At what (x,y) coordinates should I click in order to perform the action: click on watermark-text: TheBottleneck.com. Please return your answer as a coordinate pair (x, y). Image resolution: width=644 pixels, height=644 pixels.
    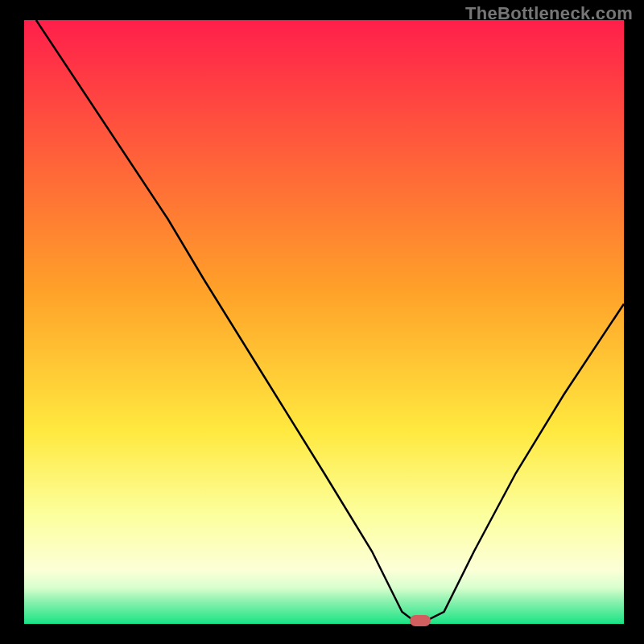
    Looking at the image, I should click on (549, 14).